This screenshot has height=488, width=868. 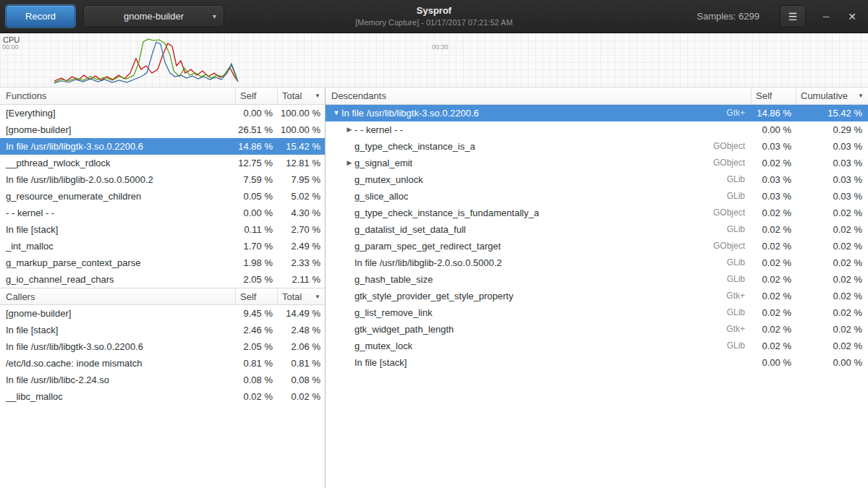 What do you see at coordinates (162, 197) in the screenshot?
I see `functions-table-body: [Everything]0.00 %100.00 %[gnome-builder…` at bounding box center [162, 197].